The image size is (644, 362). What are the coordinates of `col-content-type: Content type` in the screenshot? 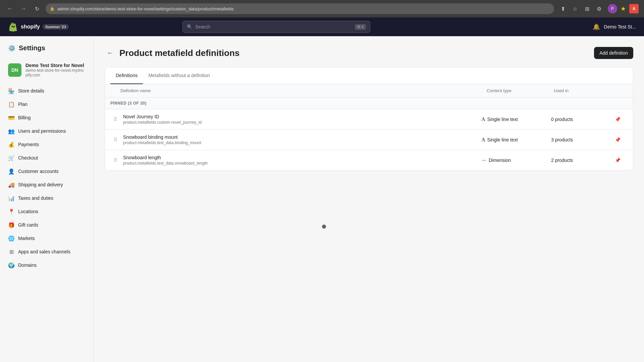 It's located at (520, 90).